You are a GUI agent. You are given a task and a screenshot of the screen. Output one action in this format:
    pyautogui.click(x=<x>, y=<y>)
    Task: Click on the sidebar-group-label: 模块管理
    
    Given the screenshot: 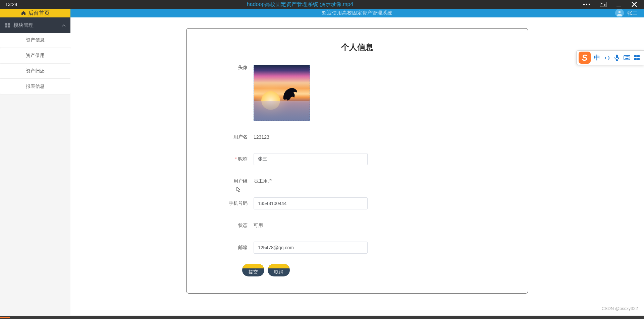 What is the action you would take?
    pyautogui.click(x=23, y=25)
    